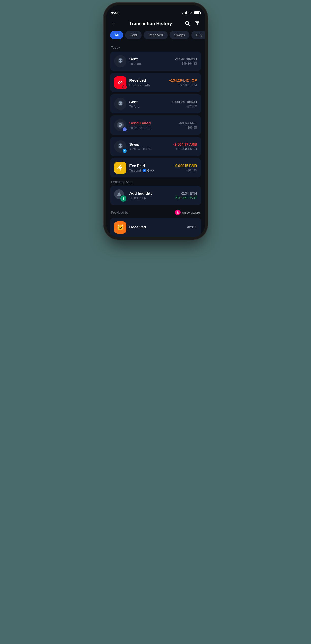  What do you see at coordinates (188, 125) in the screenshot?
I see `tx-amounts: -69.69 APE -$96.55` at bounding box center [188, 125].